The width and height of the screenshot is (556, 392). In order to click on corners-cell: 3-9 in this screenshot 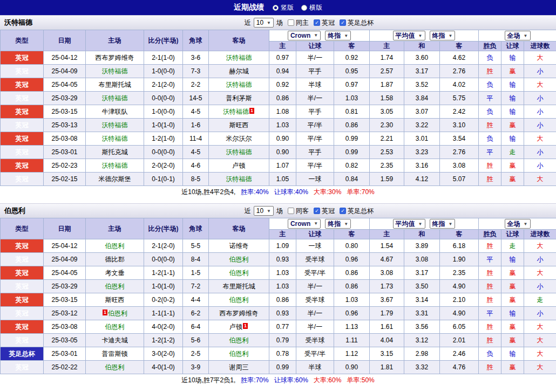, I will do `click(196, 368)`.